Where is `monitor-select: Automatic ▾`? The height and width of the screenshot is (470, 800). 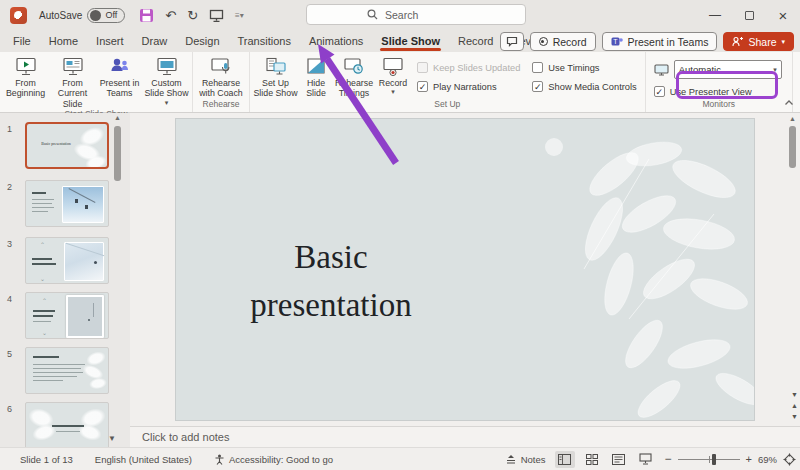
monitor-select: Automatic ▾ is located at coordinates (728, 70).